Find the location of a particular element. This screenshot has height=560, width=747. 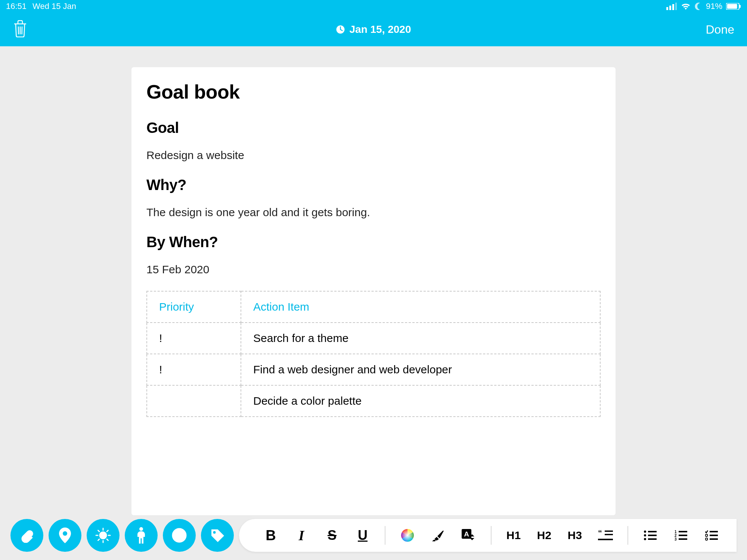

cell-action: Find a web designer and web developer is located at coordinates (421, 370).